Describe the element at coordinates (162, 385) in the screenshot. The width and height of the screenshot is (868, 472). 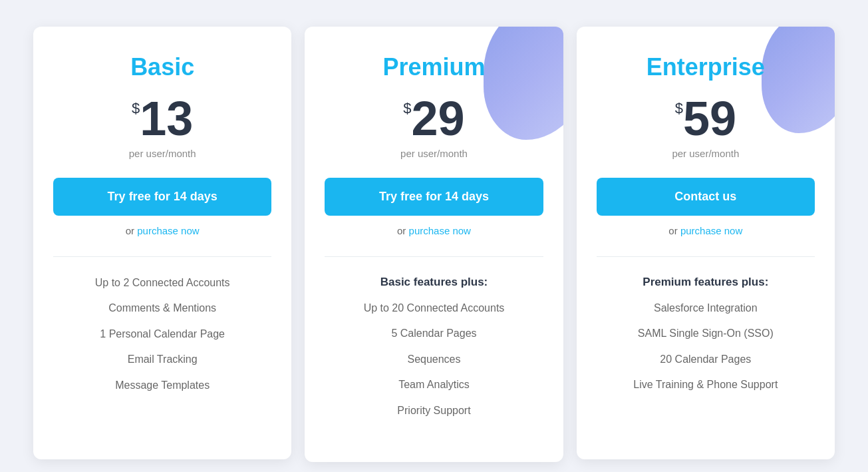
I see `feature-item: Message Templates` at that location.